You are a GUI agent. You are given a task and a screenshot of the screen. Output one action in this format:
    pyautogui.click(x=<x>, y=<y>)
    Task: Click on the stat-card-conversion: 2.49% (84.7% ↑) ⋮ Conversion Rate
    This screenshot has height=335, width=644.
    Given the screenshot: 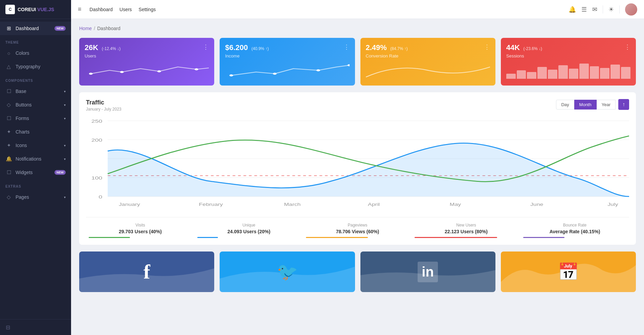 What is the action you would take?
    pyautogui.click(x=428, y=62)
    